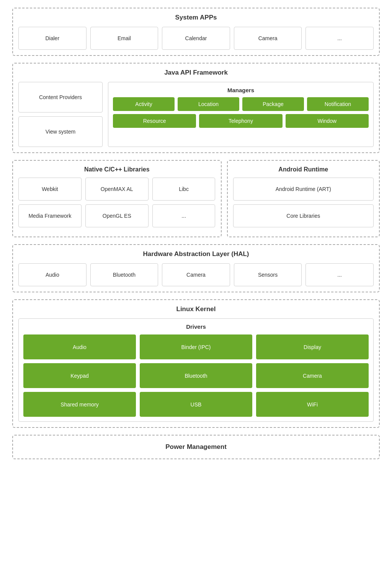 This screenshot has height=571, width=392. What do you see at coordinates (268, 275) in the screenshot?
I see `hal-sensors-box: Sensors` at bounding box center [268, 275].